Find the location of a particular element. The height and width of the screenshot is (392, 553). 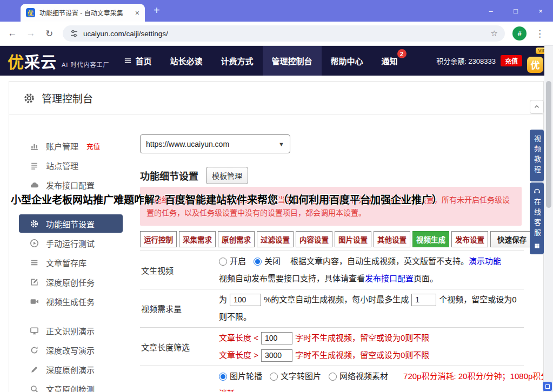

quick-save-button: 快速保存 is located at coordinates (512, 239).